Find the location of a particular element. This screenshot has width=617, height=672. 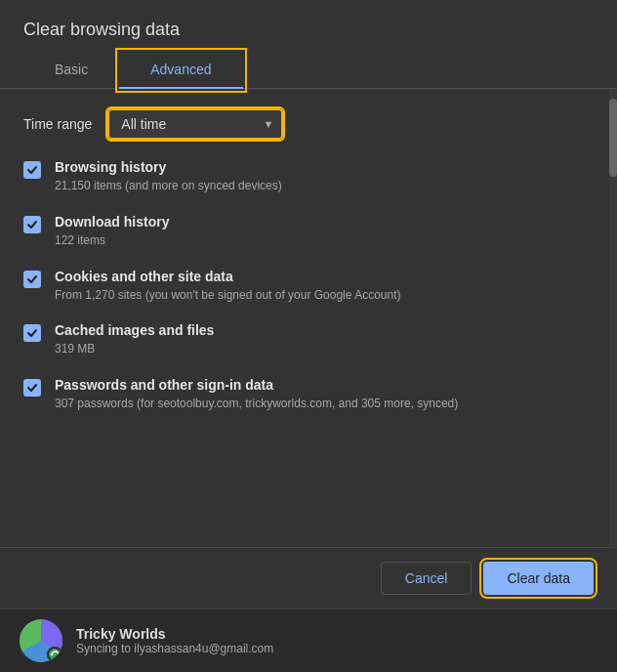

account-sync-text: Syncing to ilyashassan4u@gmail.com is located at coordinates (175, 649).